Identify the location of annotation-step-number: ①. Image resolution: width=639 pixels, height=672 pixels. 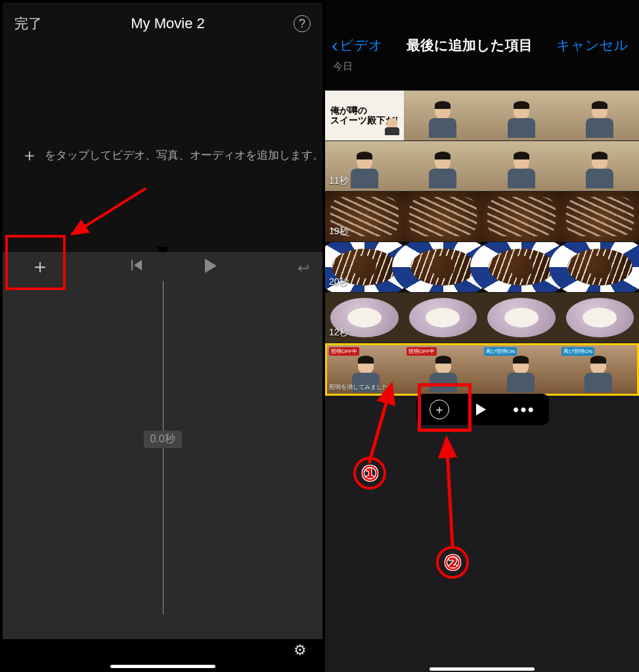
(370, 473).